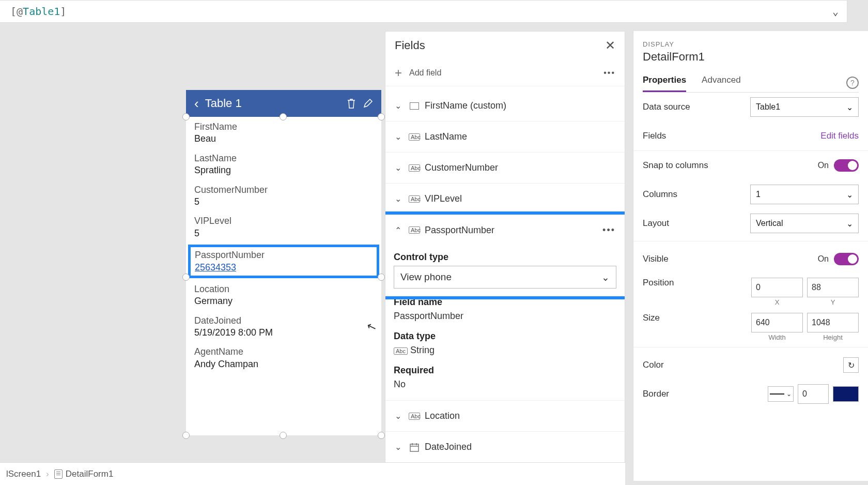 This screenshot has height=485, width=868. Describe the element at coordinates (505, 277) in the screenshot. I see `control-type-select: View phone ⌄` at that location.